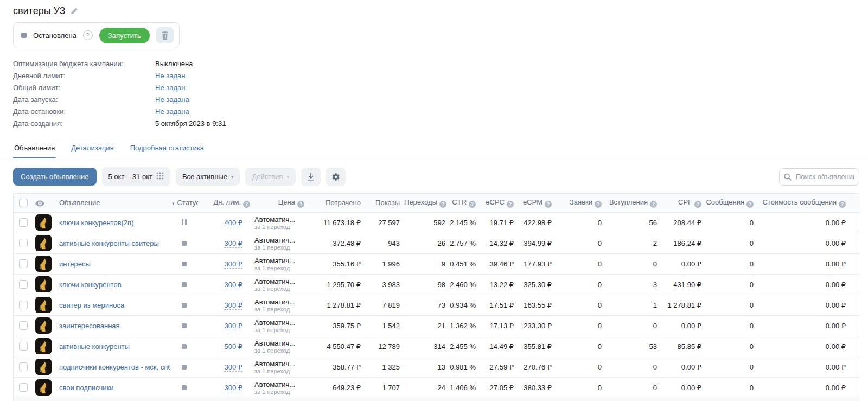 This screenshot has height=401, width=868. What do you see at coordinates (92, 150) in the screenshot?
I see `tab-detailing: Детализация` at bounding box center [92, 150].